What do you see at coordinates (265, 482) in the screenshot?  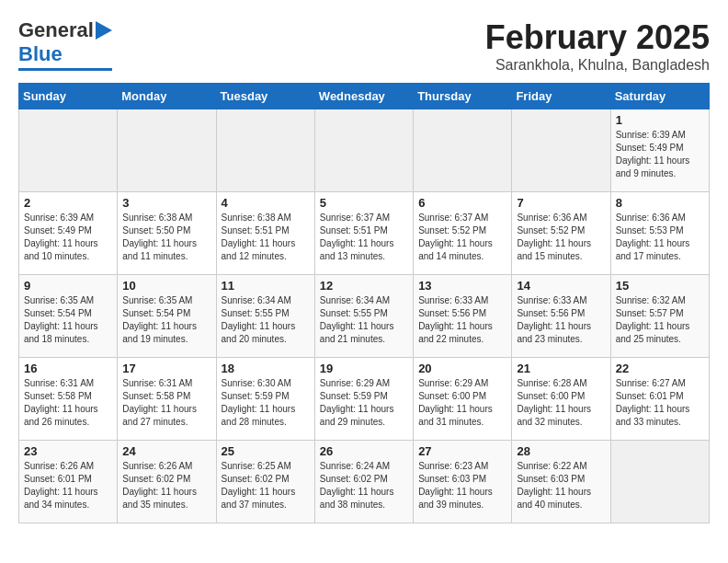 I see `calendar-cell: 25Sunrise: 6:25 AM Sunset: 6:02 PM Dayli…` at bounding box center [265, 482].